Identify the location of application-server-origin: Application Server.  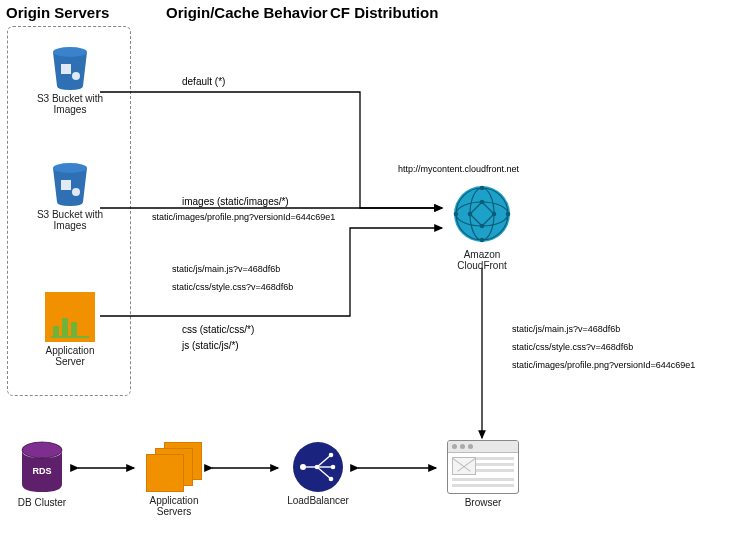
(70, 330).